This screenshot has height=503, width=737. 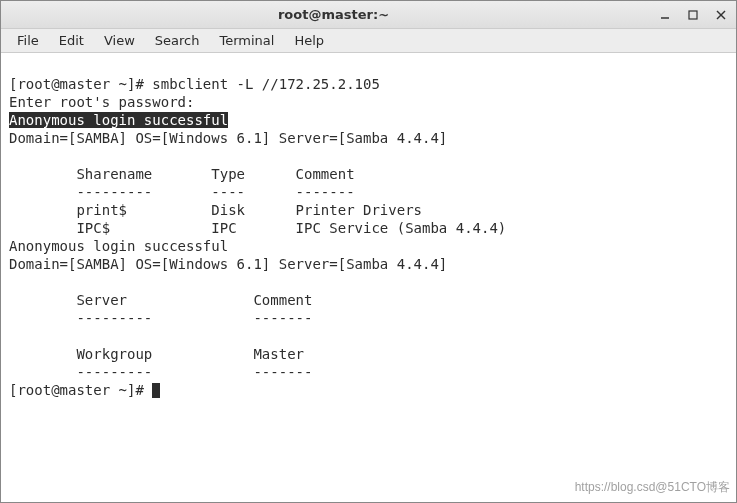 I want to click on menu-view: View, so click(x=120, y=40).